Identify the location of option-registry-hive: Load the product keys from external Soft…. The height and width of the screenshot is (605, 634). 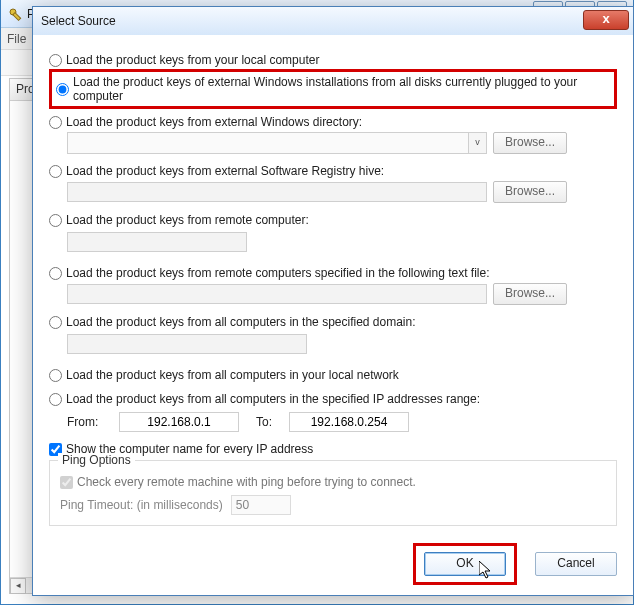
(333, 171).